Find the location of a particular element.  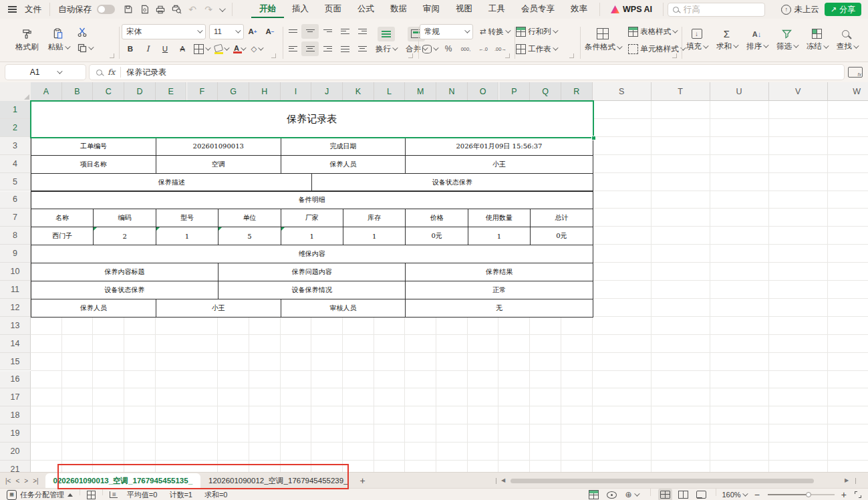

align-right-button is located at coordinates (327, 49).